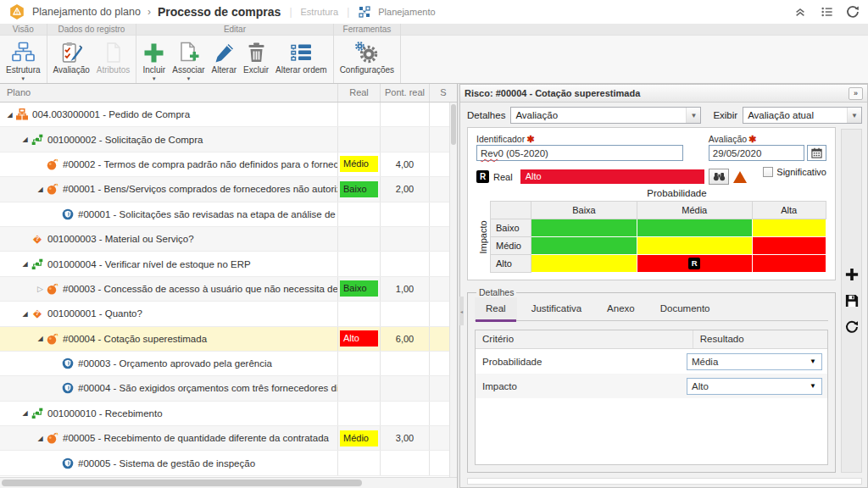  What do you see at coordinates (229, 115) in the screenshot?
I see `tree-row: ◢004.003000001 - Pedido de Compra` at bounding box center [229, 115].